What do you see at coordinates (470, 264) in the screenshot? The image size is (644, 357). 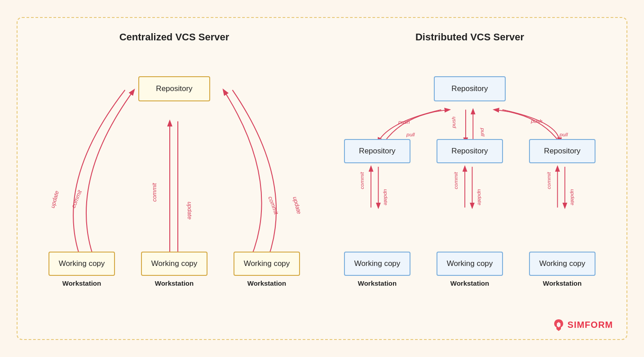 I see `right-wc-2: Working copy` at bounding box center [470, 264].